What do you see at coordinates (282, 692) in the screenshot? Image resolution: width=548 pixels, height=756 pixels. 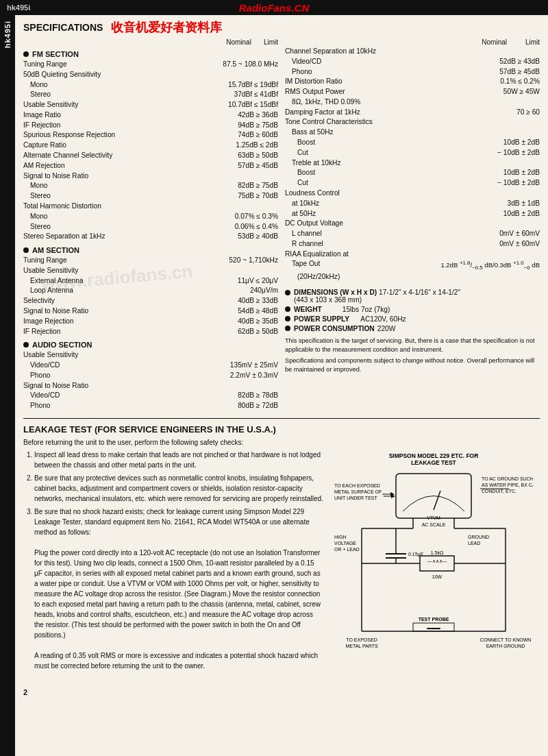 I see `page-number-row: 2` at bounding box center [282, 692].